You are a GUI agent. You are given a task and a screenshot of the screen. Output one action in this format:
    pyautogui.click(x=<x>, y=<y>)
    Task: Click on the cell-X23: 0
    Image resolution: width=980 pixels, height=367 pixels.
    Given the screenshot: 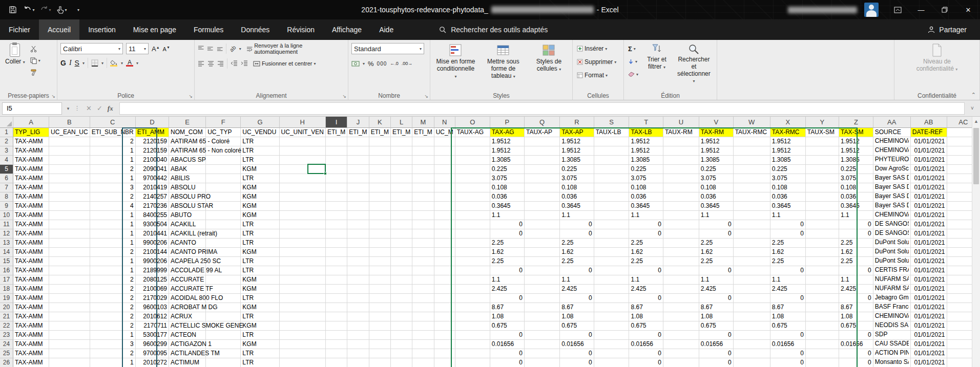 What is the action you would take?
    pyautogui.click(x=788, y=335)
    